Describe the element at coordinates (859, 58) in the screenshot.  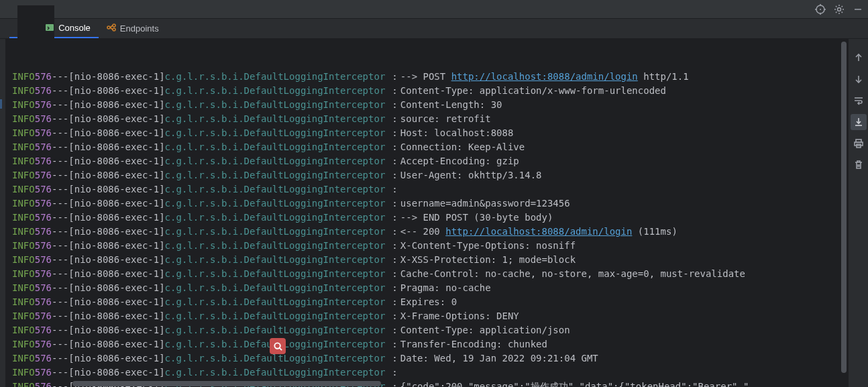
I see `scroll-to-top-button` at that location.